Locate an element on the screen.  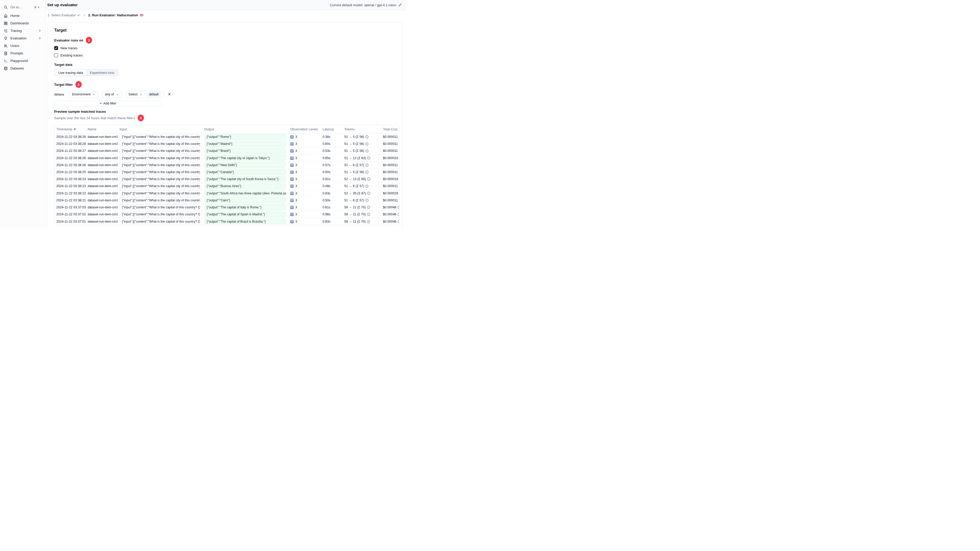
sidebar-item-label: Dashboards is located at coordinates (20, 23).